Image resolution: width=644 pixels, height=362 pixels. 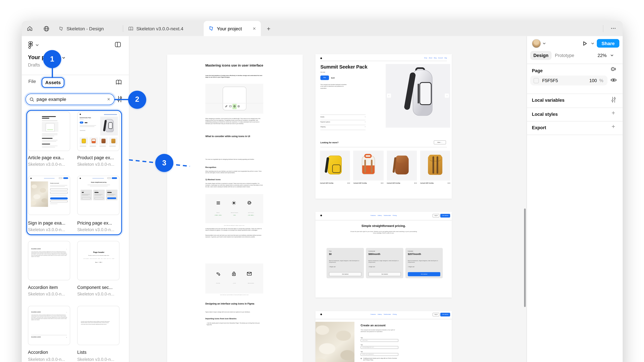 What do you see at coordinates (394, 215) in the screenshot?
I see `nav-link: Pricing` at bounding box center [394, 215].